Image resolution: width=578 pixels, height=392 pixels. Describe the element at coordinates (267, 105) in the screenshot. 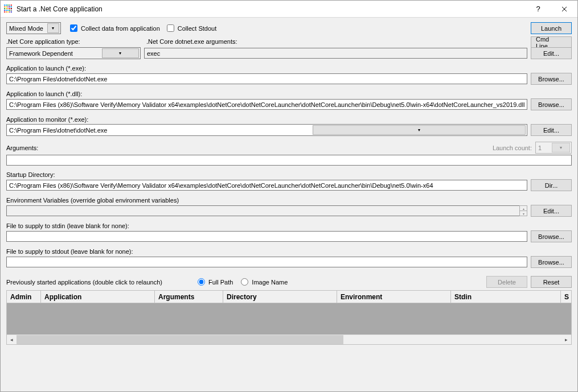

I see `launch-dll-input` at that location.